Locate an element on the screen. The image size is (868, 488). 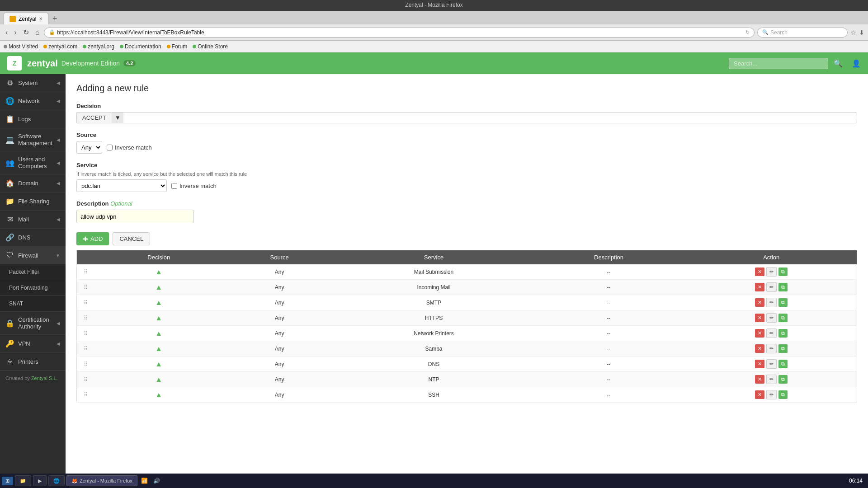
sidebar-item-mail: ✉ Mail ◀ is located at coordinates (33, 220).